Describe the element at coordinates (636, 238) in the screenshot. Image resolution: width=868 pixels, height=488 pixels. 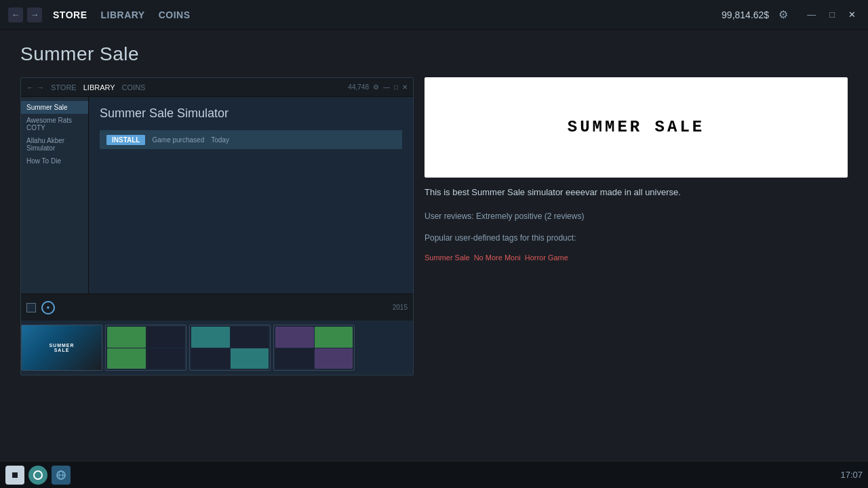
I see `tags-label: Popular user-defined tags for this produ…` at that location.